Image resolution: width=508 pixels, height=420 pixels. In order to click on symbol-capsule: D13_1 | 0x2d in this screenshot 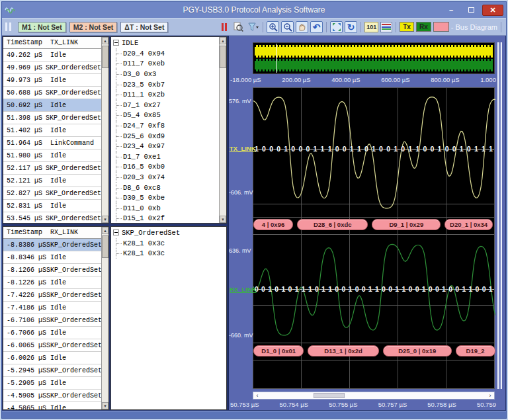, I will do `click(343, 351)`.